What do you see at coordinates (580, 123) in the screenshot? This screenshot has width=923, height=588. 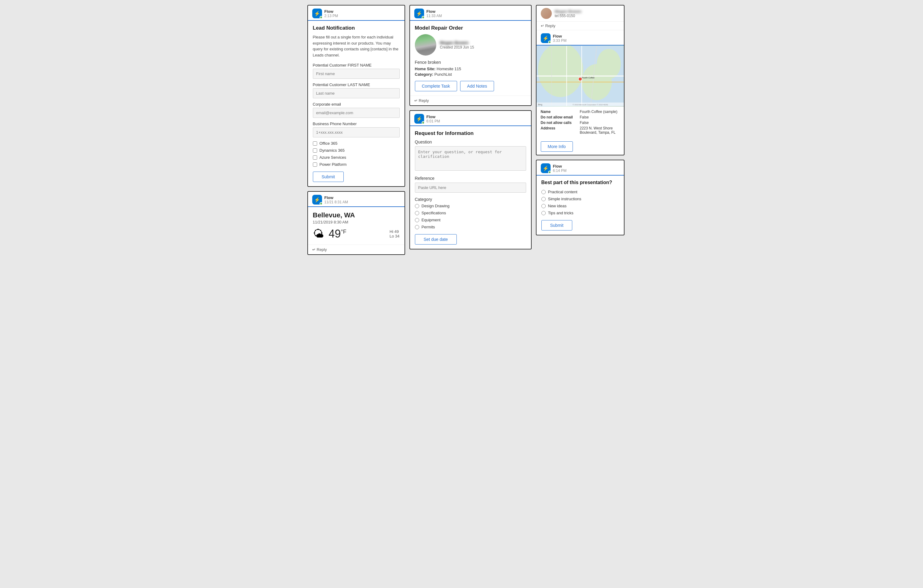 I see `map-info-calls: Do not allow calls False` at bounding box center [580, 123].